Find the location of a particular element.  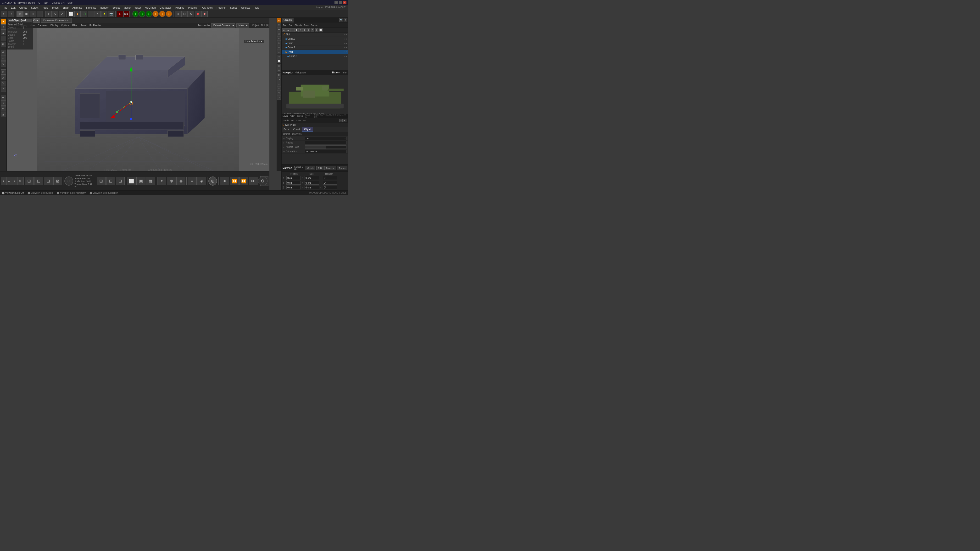

minimize-button: − is located at coordinates (336, 3).